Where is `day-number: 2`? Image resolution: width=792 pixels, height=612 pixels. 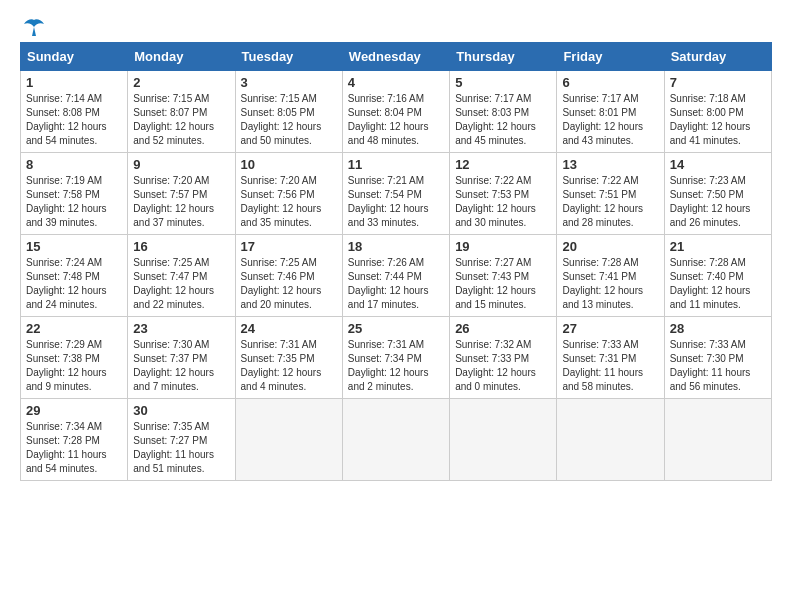 day-number: 2 is located at coordinates (181, 82).